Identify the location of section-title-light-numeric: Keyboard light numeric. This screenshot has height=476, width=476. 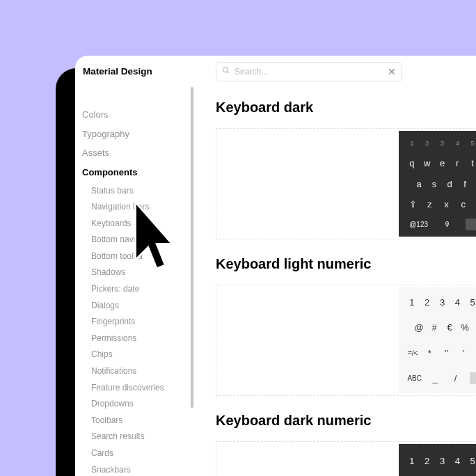
(346, 264).